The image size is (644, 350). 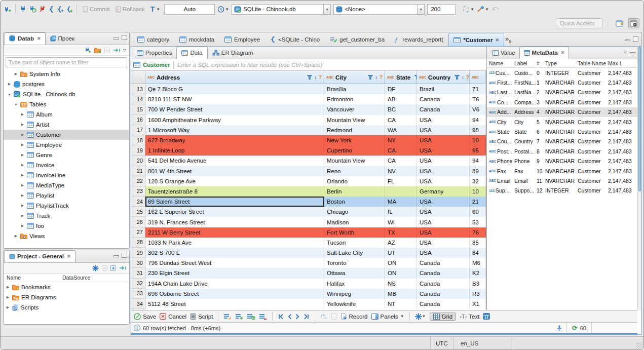 I want to click on row-number: 29, so click(x=138, y=253).